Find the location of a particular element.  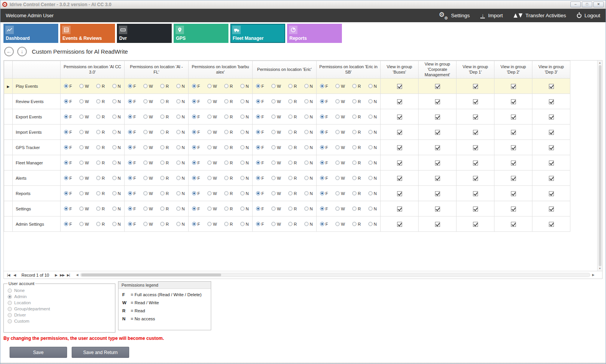

column-header-group: View in group 'Dep 2' is located at coordinates (514, 70).